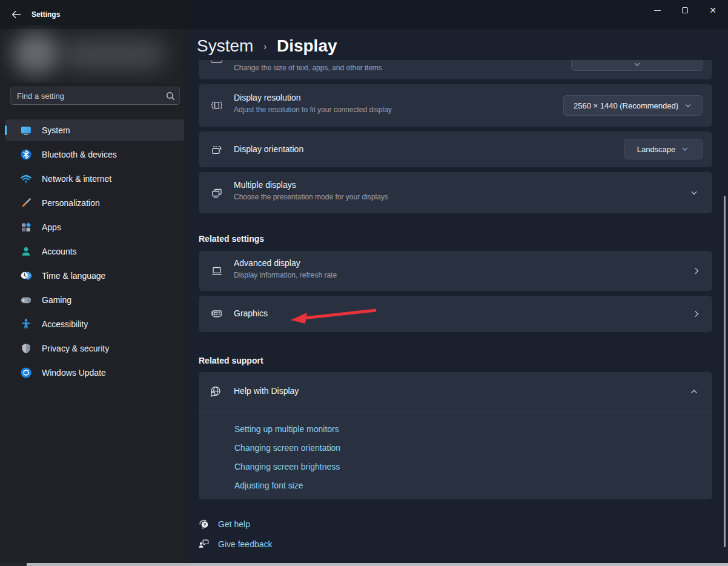 The height and width of the screenshot is (566, 728). Describe the element at coordinates (26, 348) in the screenshot. I see `shield-icon` at that location.